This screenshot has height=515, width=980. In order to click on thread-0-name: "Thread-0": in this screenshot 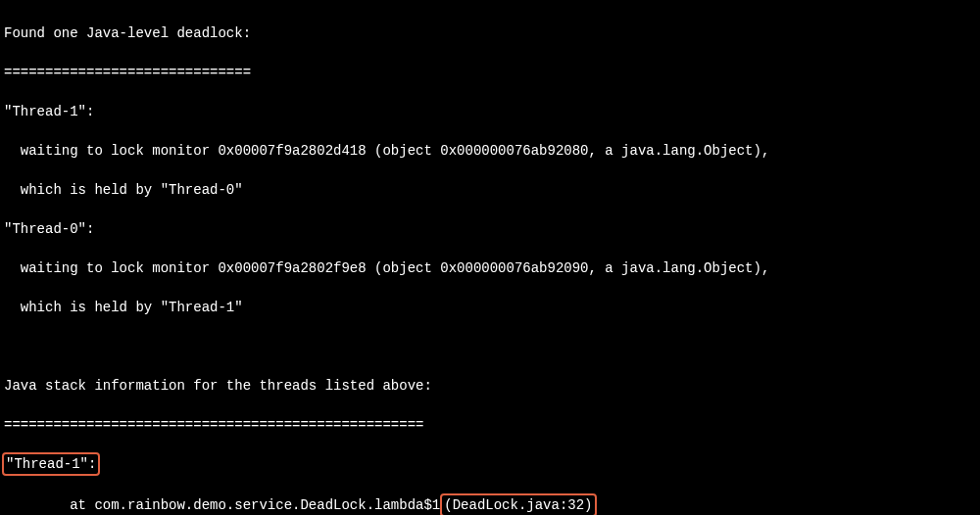, I will do `click(490, 229)`.